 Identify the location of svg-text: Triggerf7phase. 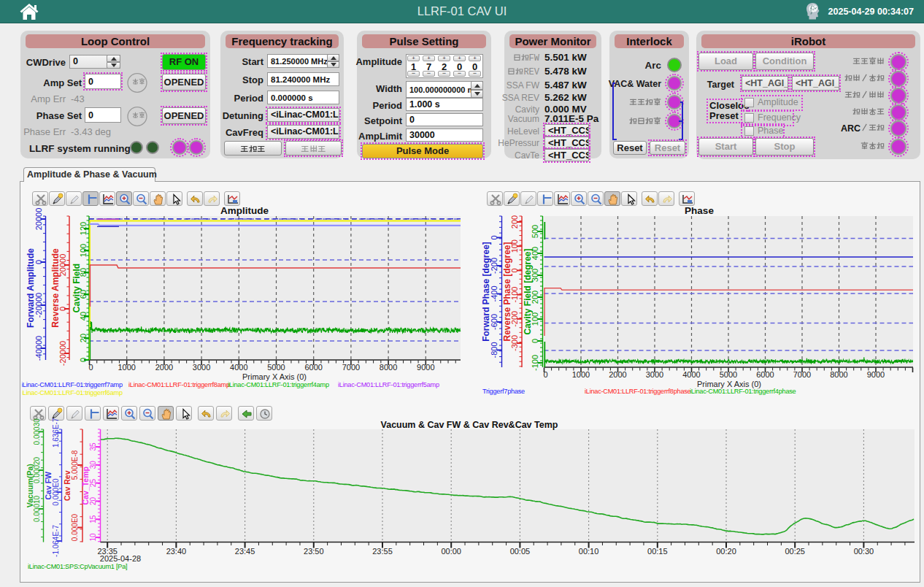
(504, 391).